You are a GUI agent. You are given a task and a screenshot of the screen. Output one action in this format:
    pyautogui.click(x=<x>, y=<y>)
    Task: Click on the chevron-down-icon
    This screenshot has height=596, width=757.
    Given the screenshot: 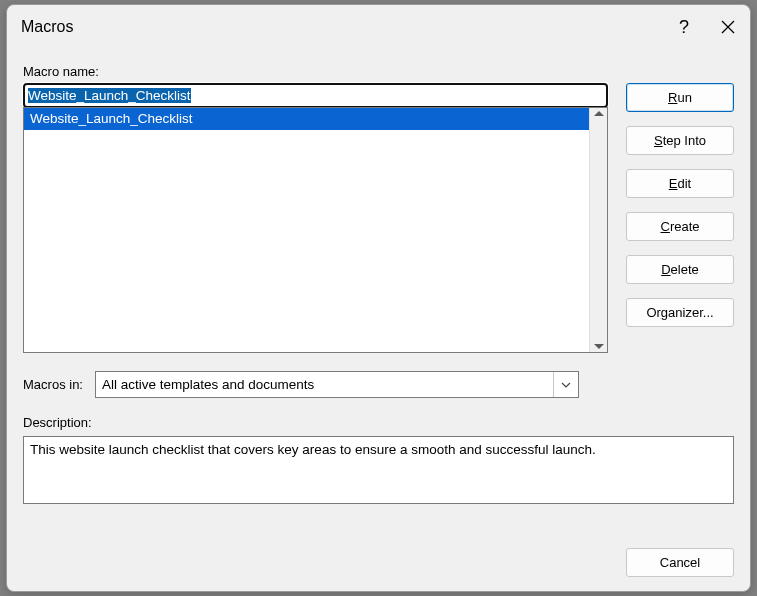 What is the action you would take?
    pyautogui.click(x=566, y=385)
    